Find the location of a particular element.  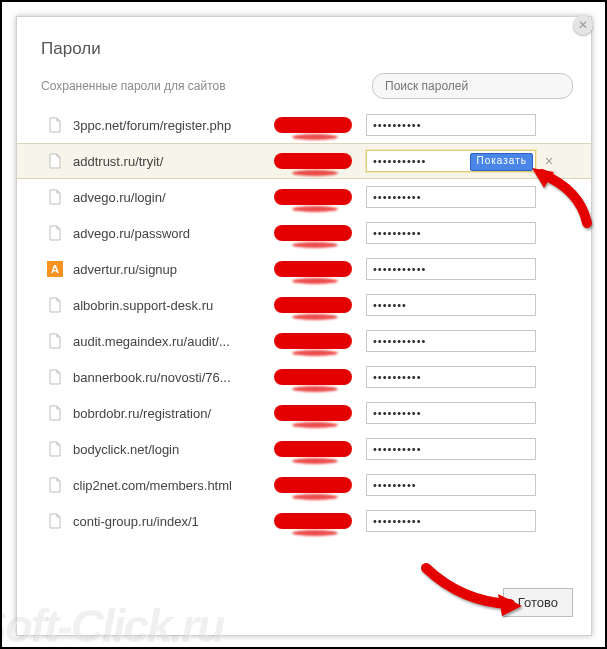

site-url: clip2net.com/members.html is located at coordinates (170, 486).